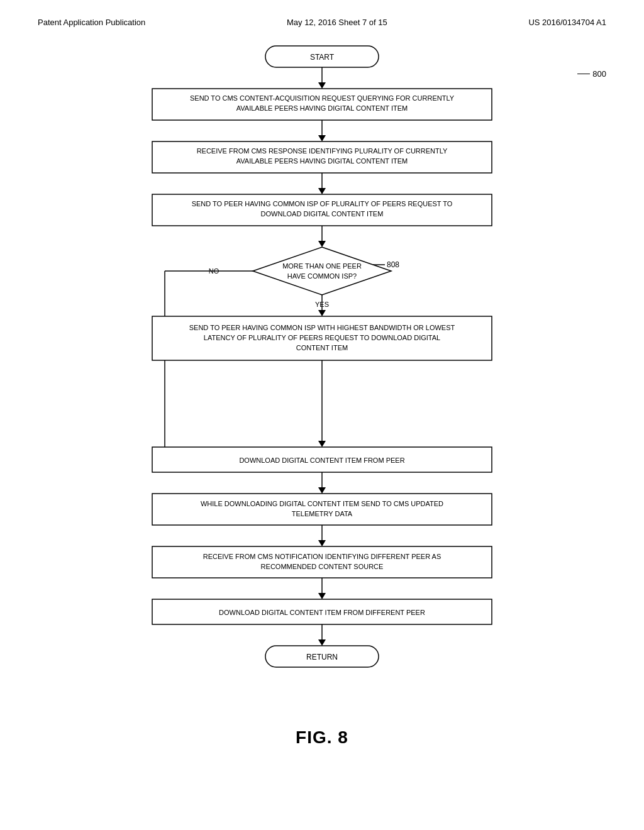 Image resolution: width=644 pixels, height=830 pixels. I want to click on header-right: US 2016/0134704 A1, so click(567, 23).